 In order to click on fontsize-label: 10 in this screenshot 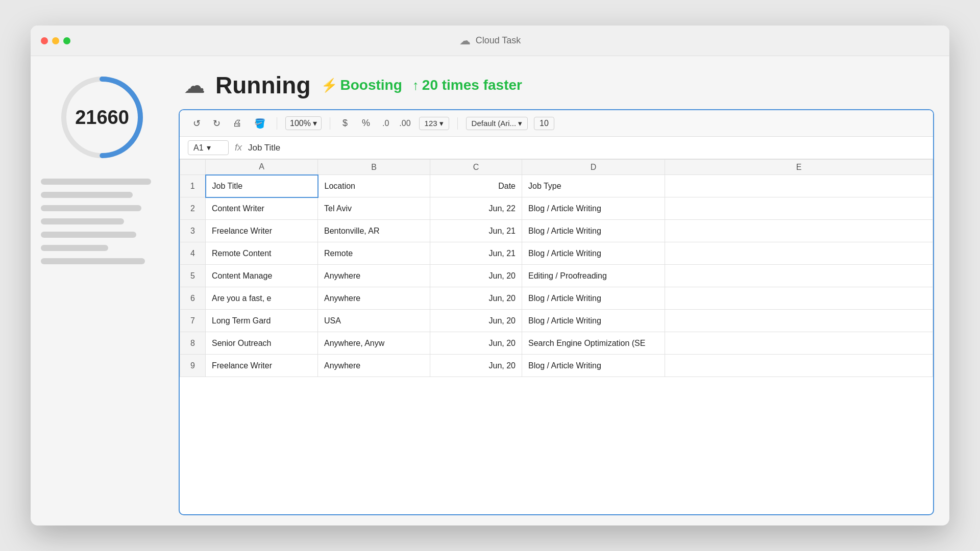, I will do `click(544, 123)`.